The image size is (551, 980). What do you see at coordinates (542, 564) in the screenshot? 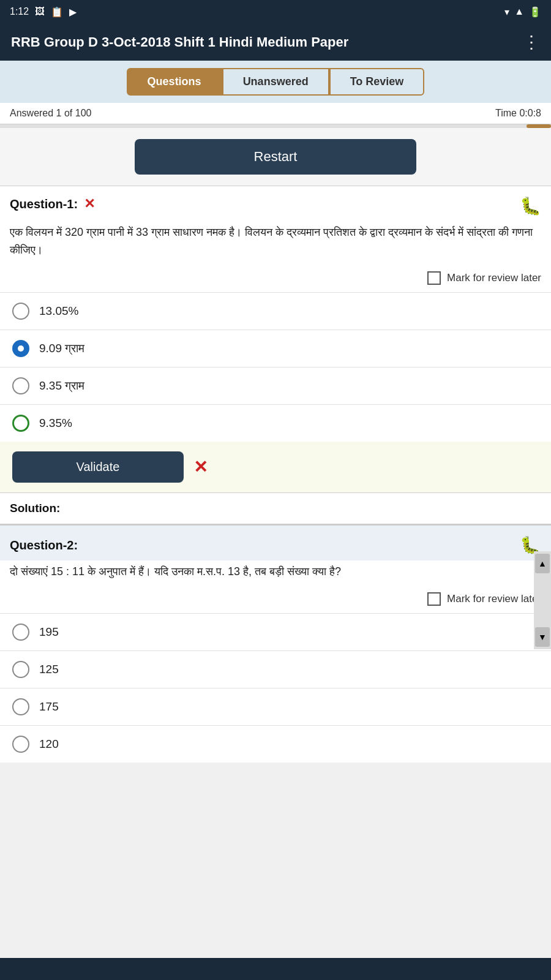
I see `scroll-up-arrow: ▲` at bounding box center [542, 564].